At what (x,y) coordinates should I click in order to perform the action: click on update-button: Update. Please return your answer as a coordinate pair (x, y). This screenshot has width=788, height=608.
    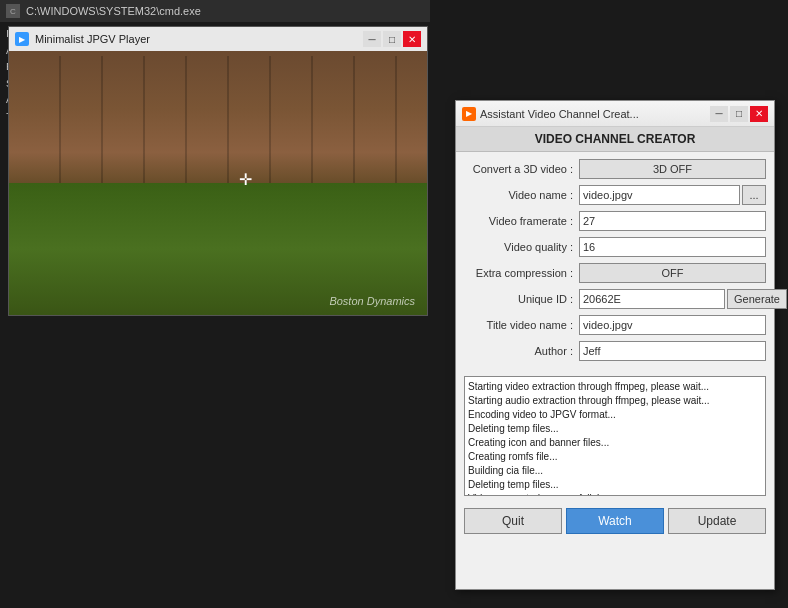
    Looking at the image, I should click on (717, 521).